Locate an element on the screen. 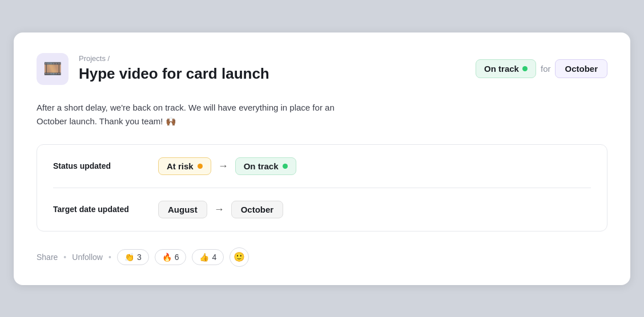 The image size is (644, 317). date-update-row: Target date updated August → October is located at coordinates (322, 209).